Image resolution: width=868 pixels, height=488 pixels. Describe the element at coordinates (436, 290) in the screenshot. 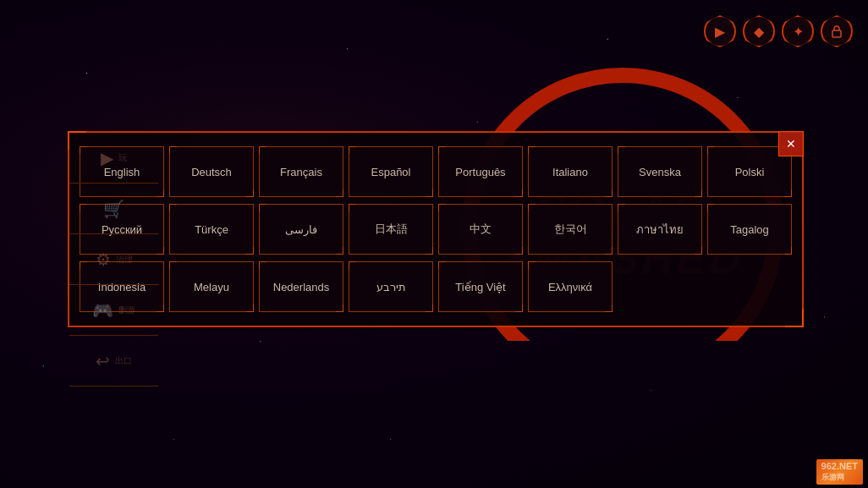

I see `language-grid-row3: Indonesia Melayu Nederlands תירבע Tiếng …` at that location.